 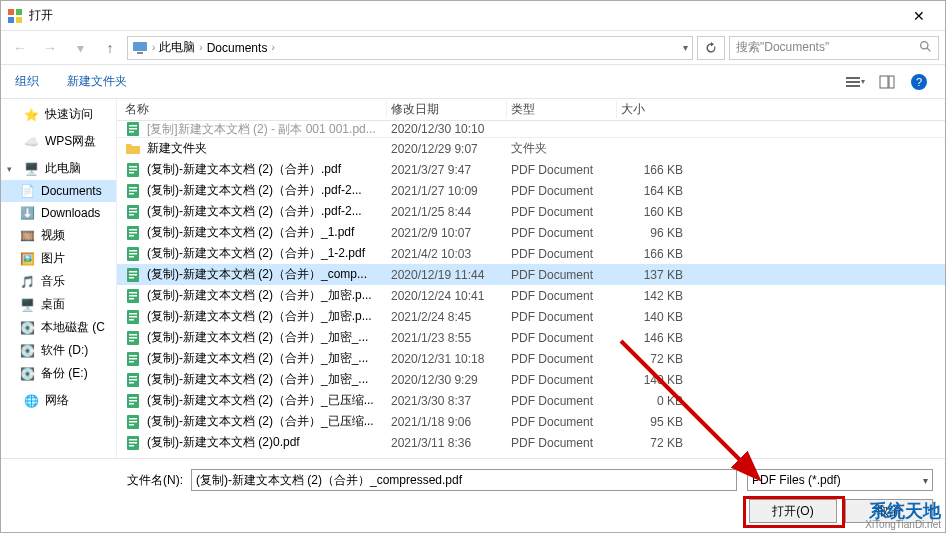 What do you see at coordinates (781, 110) in the screenshot?
I see `column-size: 大小` at bounding box center [781, 110].